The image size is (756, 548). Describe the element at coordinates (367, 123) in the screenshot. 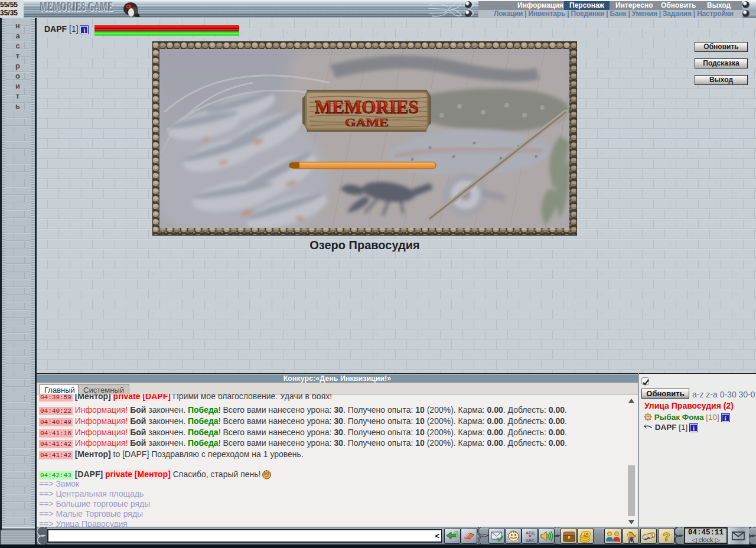

I see `svg-text: GAME` at that location.